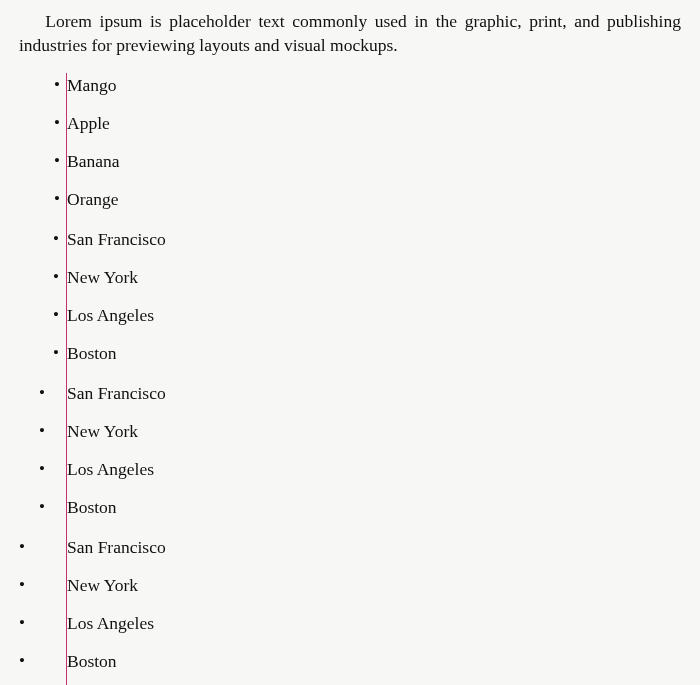  Describe the element at coordinates (350, 199) in the screenshot. I see `list-item: • Orange` at that location.